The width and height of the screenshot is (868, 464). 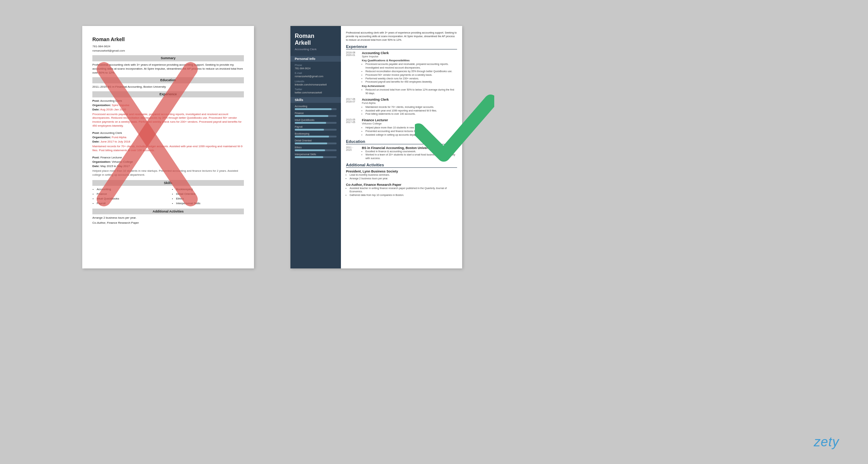 What do you see at coordinates (316, 108) in the screenshot?
I see `skill-accounting: Accounting` at bounding box center [316, 108].